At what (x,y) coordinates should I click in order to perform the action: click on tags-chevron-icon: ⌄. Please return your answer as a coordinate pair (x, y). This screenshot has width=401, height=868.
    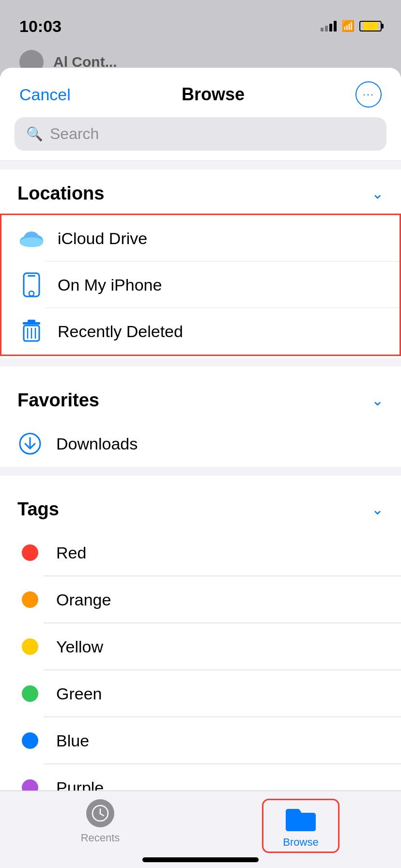
    Looking at the image, I should click on (378, 510).